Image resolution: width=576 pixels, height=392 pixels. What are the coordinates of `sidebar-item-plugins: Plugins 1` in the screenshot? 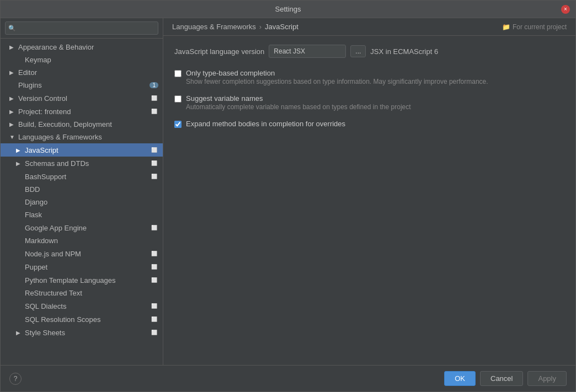 It's located at (82, 85).